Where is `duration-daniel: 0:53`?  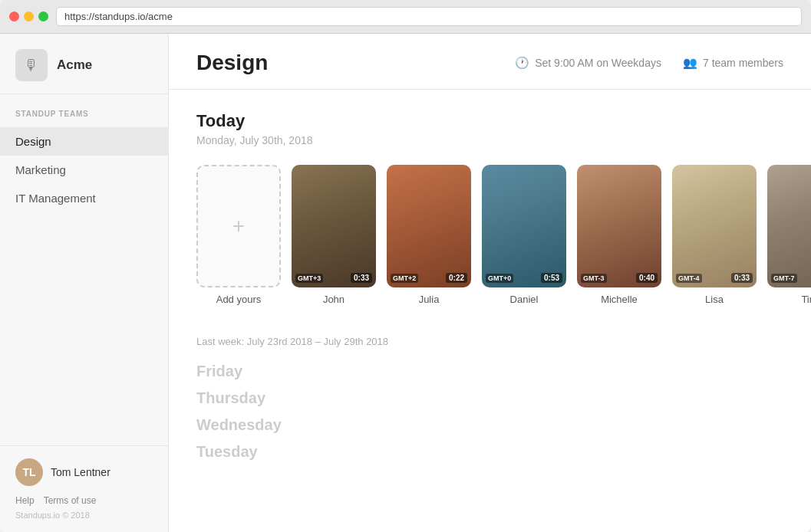
duration-daniel: 0:53 is located at coordinates (552, 277).